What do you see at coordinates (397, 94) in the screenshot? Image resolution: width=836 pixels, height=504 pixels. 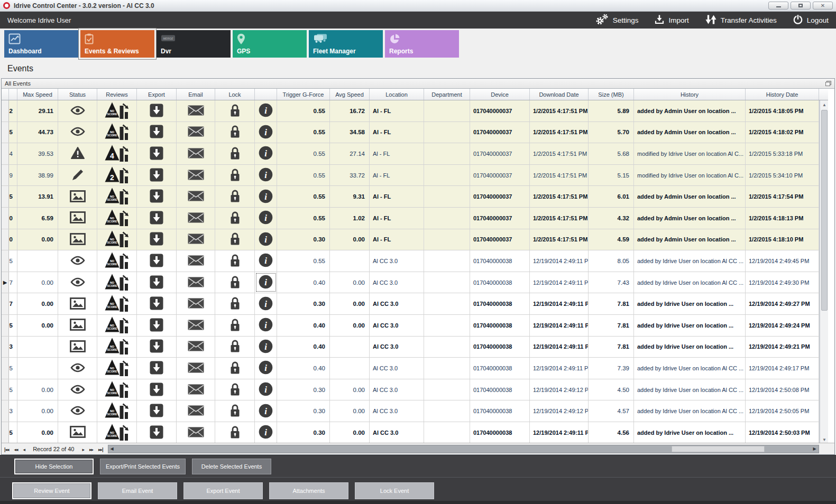 I see `column-header-location: Location` at bounding box center [397, 94].